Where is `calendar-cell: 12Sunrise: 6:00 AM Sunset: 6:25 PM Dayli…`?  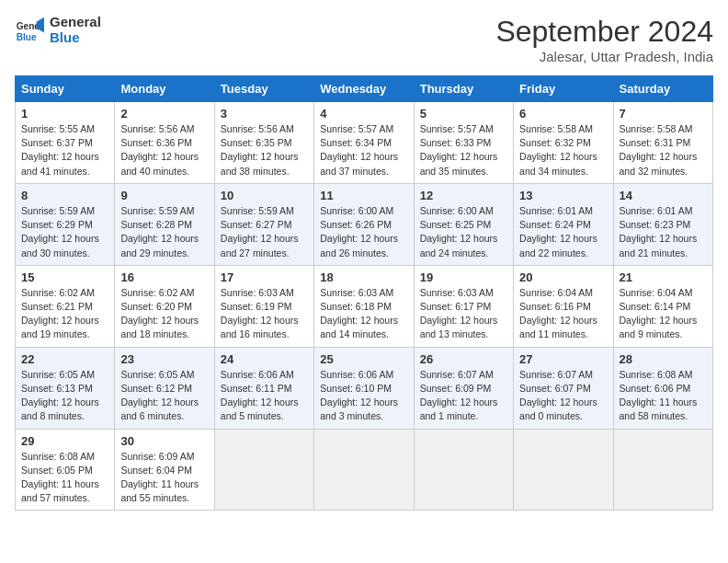 calendar-cell: 12Sunrise: 6:00 AM Sunset: 6:25 PM Dayli… is located at coordinates (463, 224).